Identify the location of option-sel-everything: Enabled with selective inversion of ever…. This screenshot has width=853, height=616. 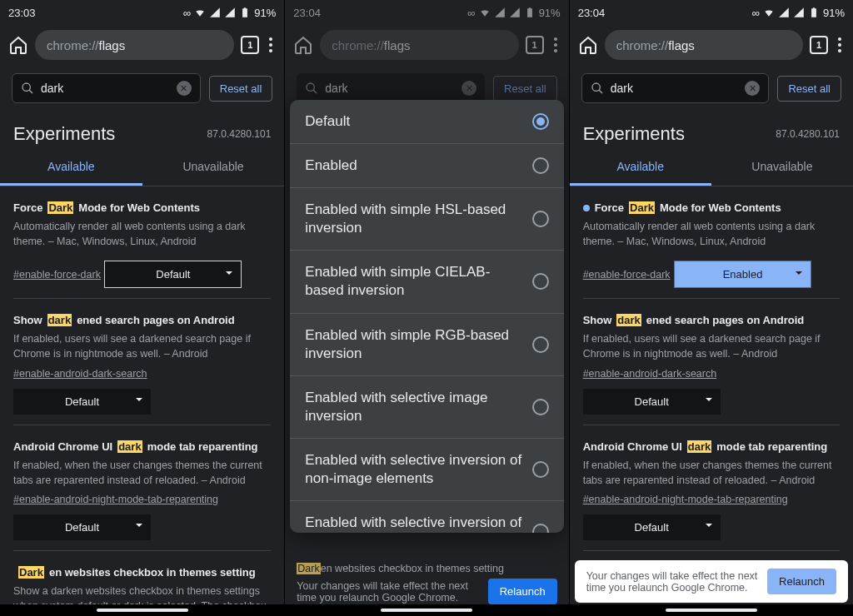
(426, 517).